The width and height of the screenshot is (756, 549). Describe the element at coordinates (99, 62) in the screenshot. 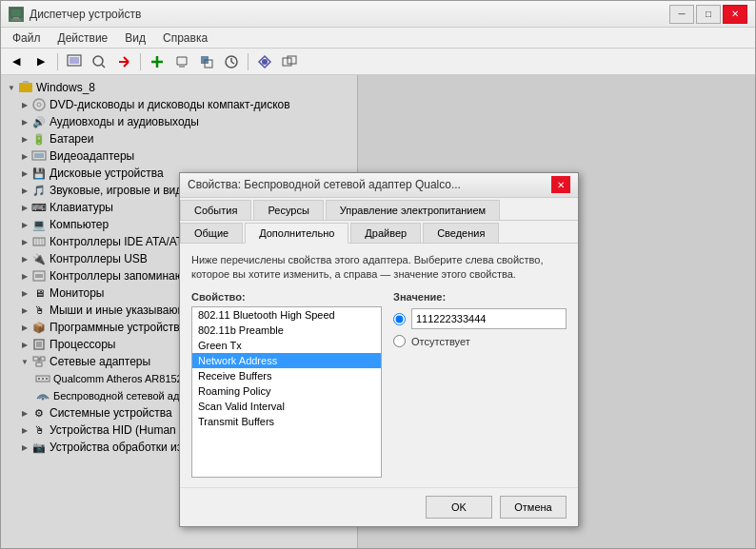

I see `toolbar-btn2` at that location.